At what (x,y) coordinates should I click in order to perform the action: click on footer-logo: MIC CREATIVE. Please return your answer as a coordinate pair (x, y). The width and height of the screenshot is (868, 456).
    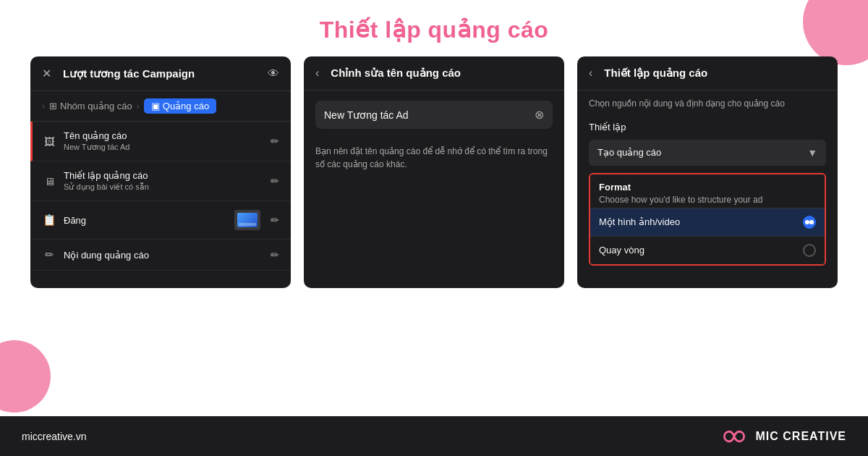
    Looking at the image, I should click on (783, 436).